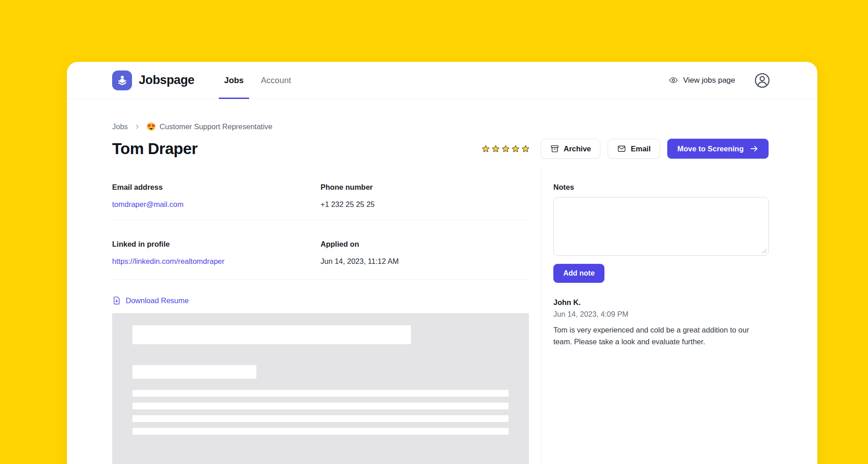 The height and width of the screenshot is (464, 868). I want to click on field-applied-on: Applied on Jun 14, 2023, 11:12 AM, so click(425, 253).